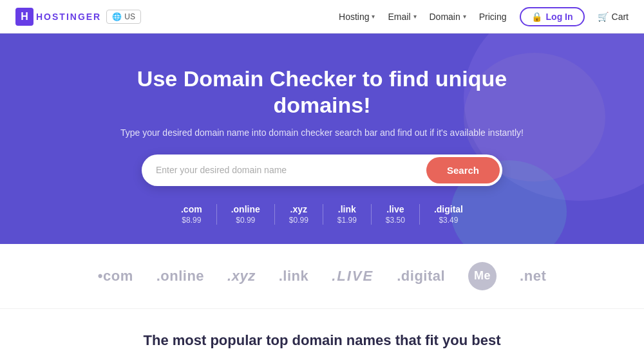  What do you see at coordinates (484, 17) in the screenshot?
I see `navbar-right: Hosting ▾ Email ▾ Domain ▾ Pricing 🔒 Log…` at bounding box center [484, 17].